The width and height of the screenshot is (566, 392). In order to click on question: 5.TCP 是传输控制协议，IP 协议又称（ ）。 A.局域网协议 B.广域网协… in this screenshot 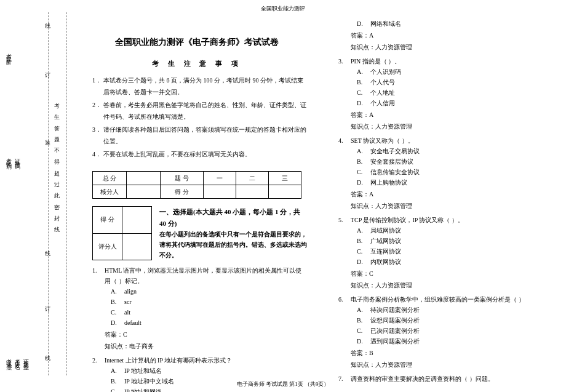, I will do `click(446, 252)`.